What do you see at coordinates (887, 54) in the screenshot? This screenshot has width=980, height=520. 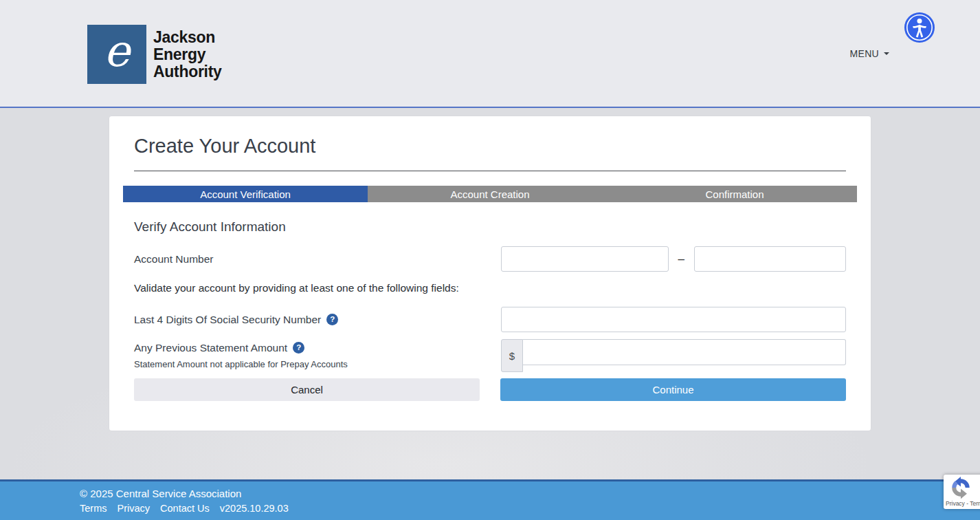 I see `caret-down-icon` at bounding box center [887, 54].